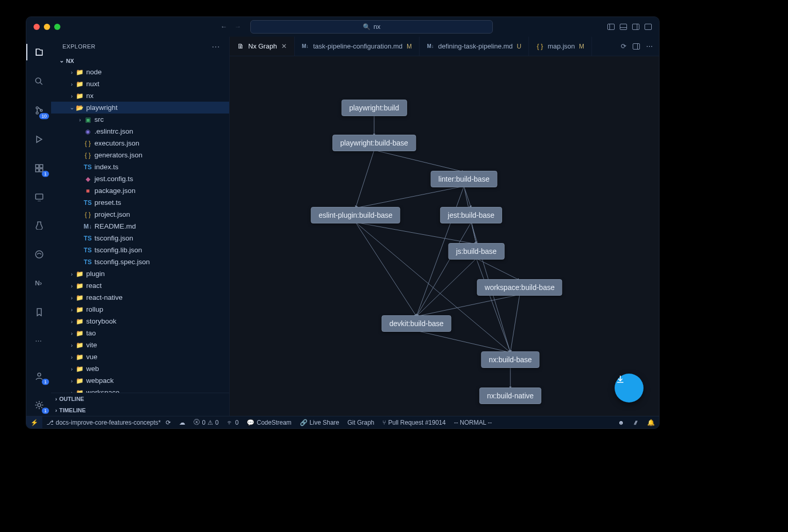 The image size is (788, 532). I want to click on bookmark-activity, so click(39, 312).